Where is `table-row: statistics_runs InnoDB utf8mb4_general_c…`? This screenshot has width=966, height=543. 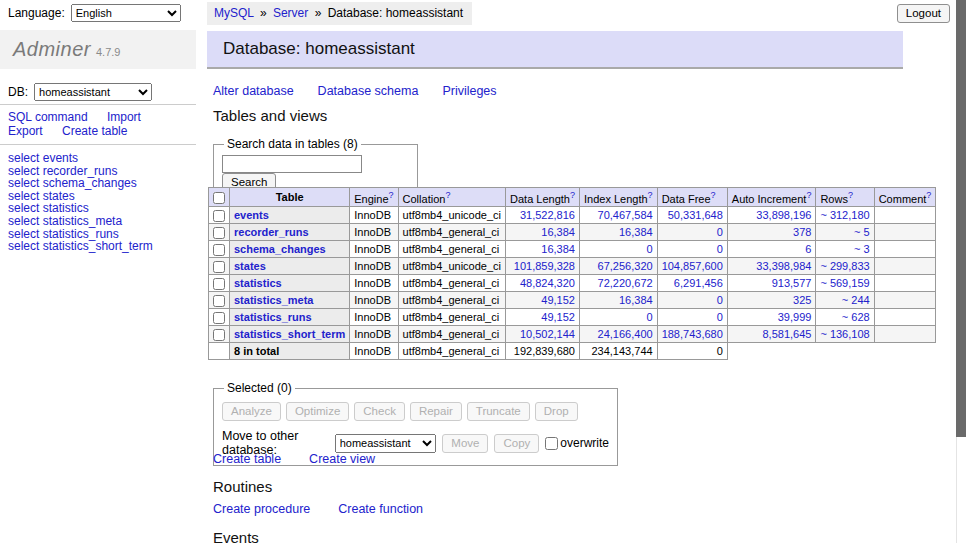
table-row: statistics_runs InnoDB utf8mb4_general_c… is located at coordinates (572, 318).